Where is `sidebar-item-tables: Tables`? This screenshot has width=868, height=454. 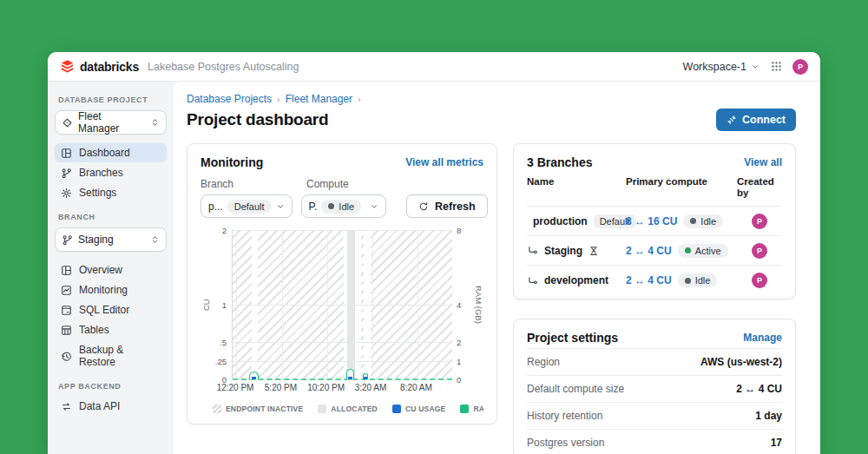
sidebar-item-tables: Tables is located at coordinates (111, 330).